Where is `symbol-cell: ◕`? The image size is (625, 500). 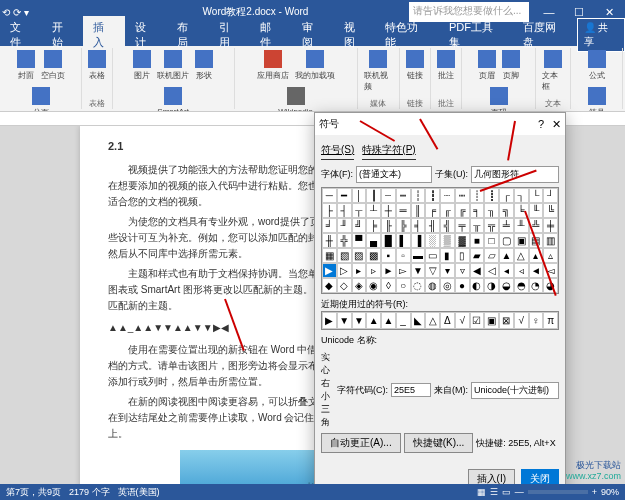 symbol-cell: ◕ is located at coordinates (550, 286).